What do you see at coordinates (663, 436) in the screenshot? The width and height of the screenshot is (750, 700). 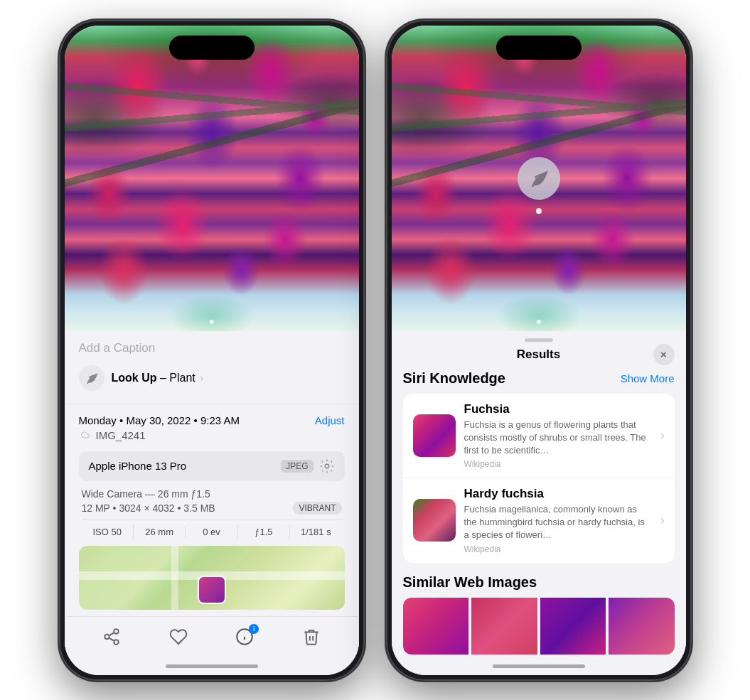 I see `fuchsia-chevron: ›` at bounding box center [663, 436].